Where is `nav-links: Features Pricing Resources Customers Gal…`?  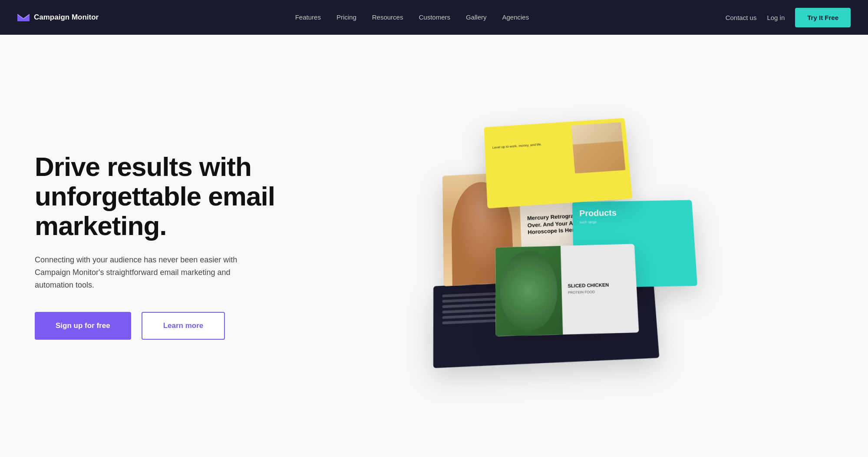 nav-links: Features Pricing Resources Customers Gal… is located at coordinates (413, 17).